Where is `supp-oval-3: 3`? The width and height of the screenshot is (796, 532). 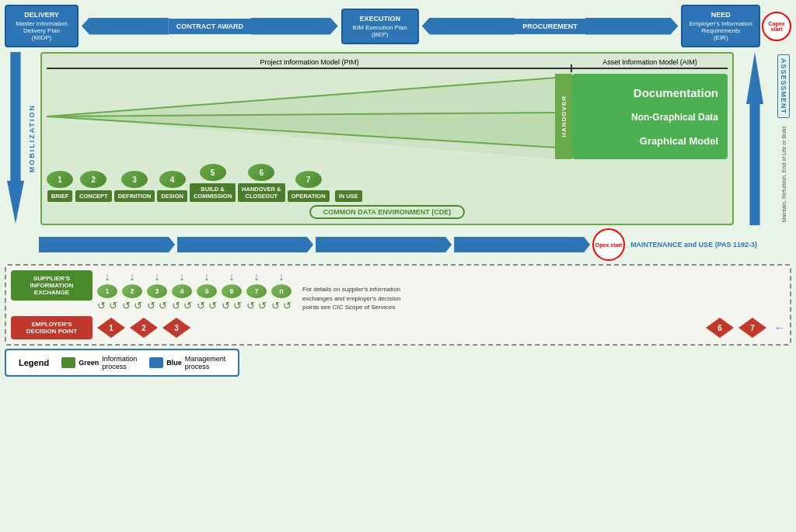
supp-oval-3: 3 is located at coordinates (157, 291).